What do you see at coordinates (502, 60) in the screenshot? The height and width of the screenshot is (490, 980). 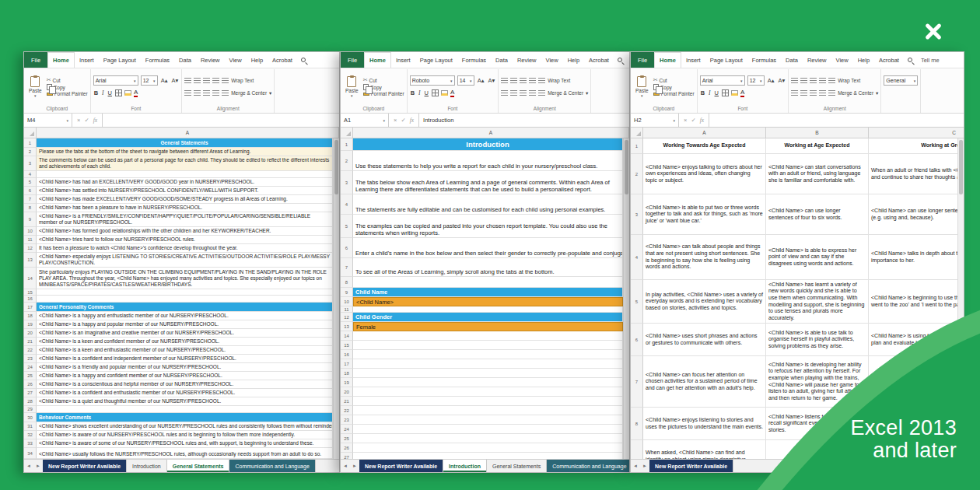 I see `ribbon-tab-data: Data` at bounding box center [502, 60].